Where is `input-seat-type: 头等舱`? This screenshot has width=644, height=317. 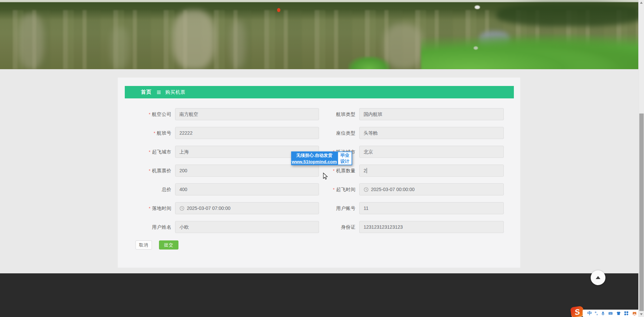 input-seat-type: 头等舱 is located at coordinates (431, 133).